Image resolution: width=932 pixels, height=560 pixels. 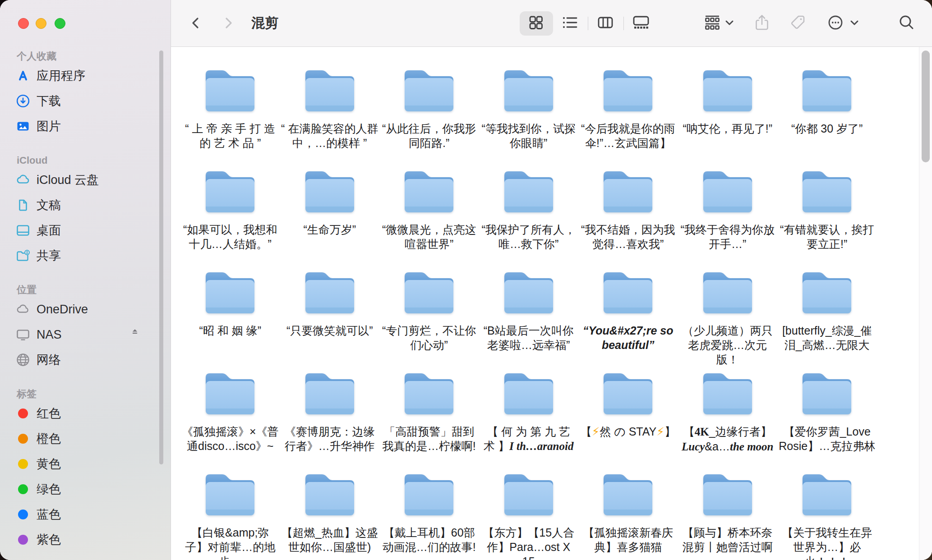 I want to click on group-by-chevron, so click(x=729, y=23).